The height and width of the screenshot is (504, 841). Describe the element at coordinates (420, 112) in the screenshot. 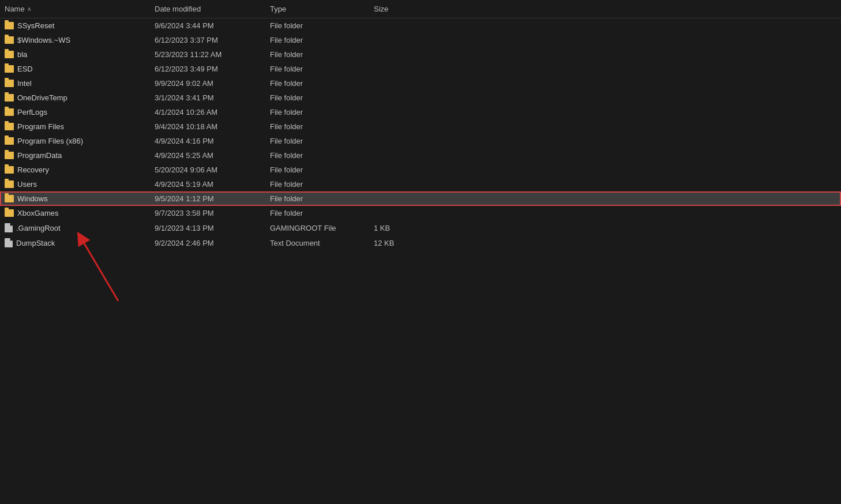

I see `table-row: PerfLogs4/1/2024 10:26 AMFile folder` at that location.